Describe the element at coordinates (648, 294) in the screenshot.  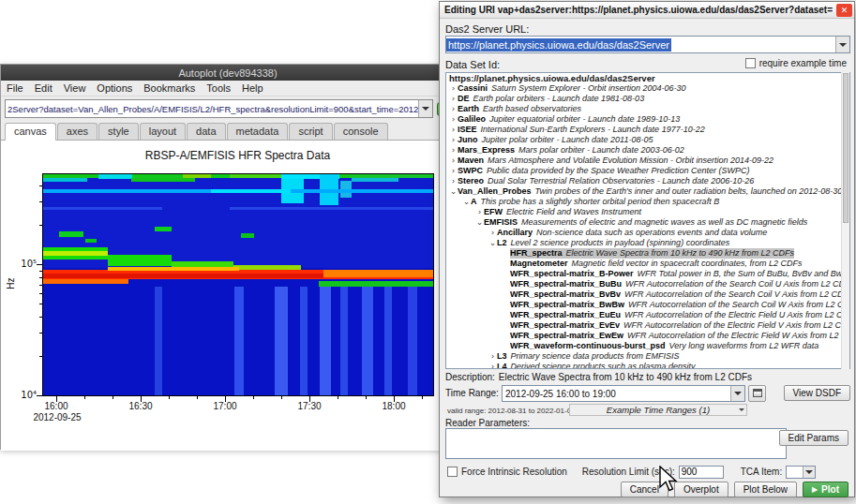
I see `tree-item-WFR_spectral-matrix_BvBv: WFR_spectral-matrix_BvBvWFR Autocorrelat…` at that location.